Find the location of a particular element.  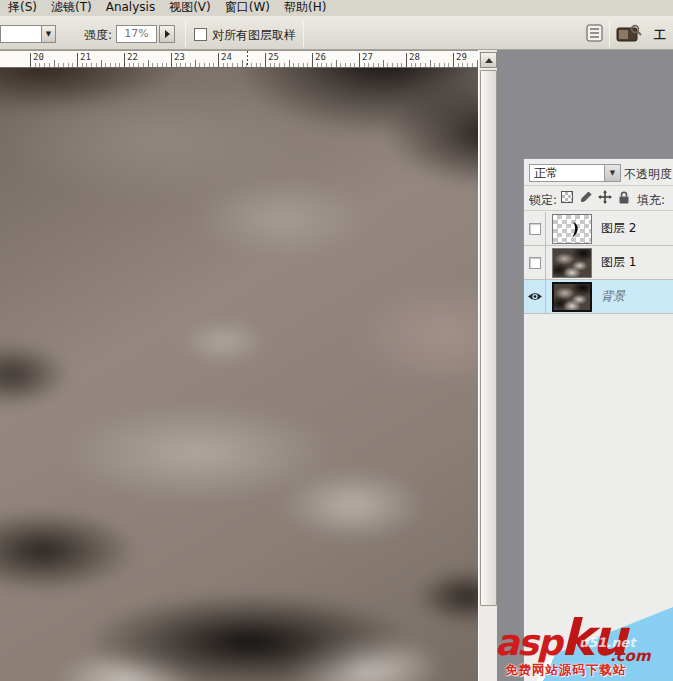

palette-well-icon is located at coordinates (595, 33).